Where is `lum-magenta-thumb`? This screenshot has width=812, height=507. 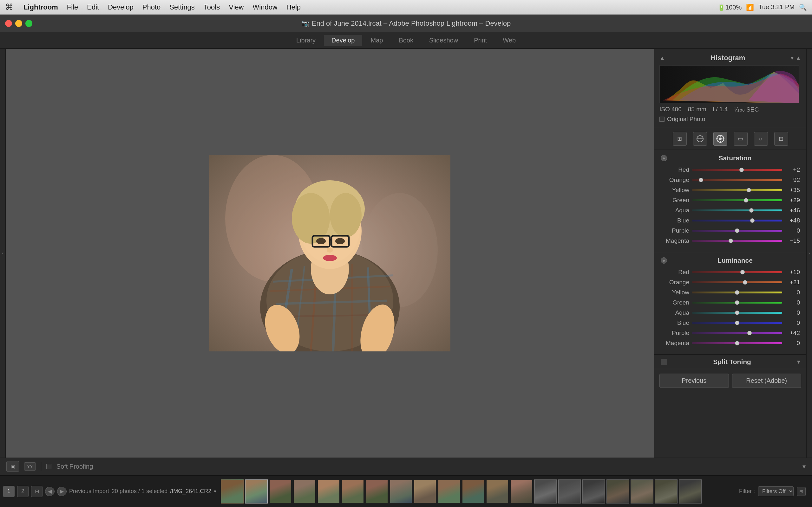 lum-magenta-thumb is located at coordinates (737, 343).